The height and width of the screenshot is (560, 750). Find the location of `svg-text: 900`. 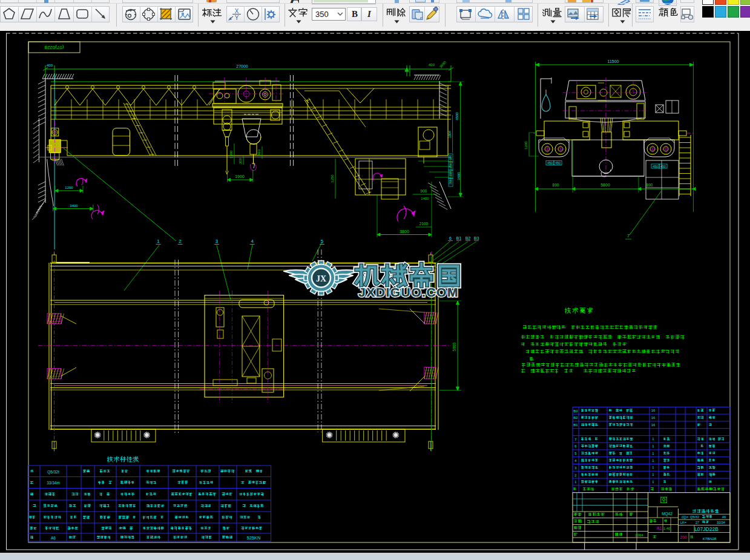

svg-text: 900 is located at coordinates (424, 191).